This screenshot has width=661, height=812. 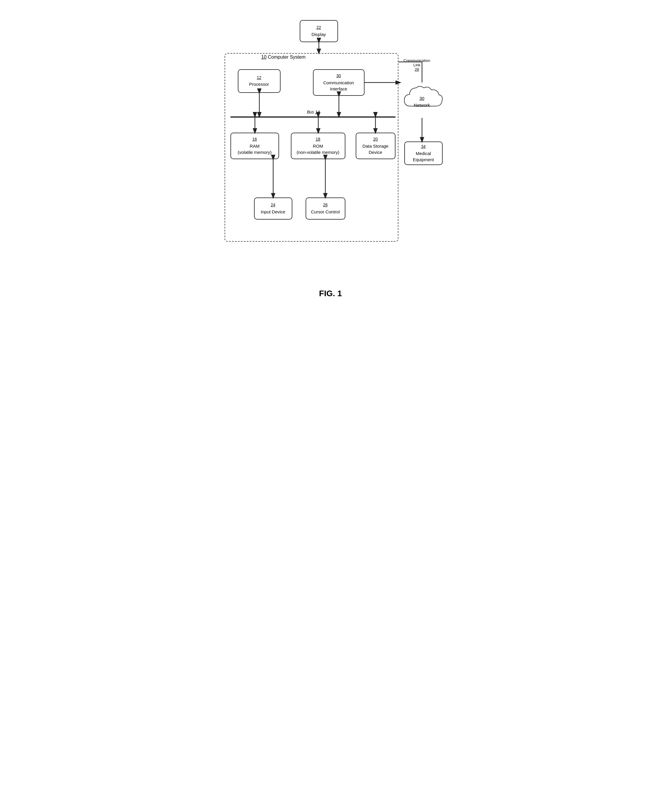 What do you see at coordinates (314, 112) in the screenshot?
I see `bus-label: Bus 14` at bounding box center [314, 112].